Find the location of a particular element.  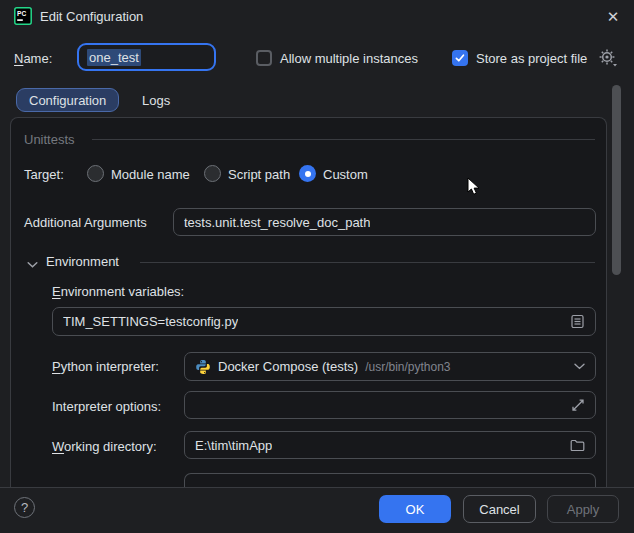

close-icon: ✕ is located at coordinates (613, 17).